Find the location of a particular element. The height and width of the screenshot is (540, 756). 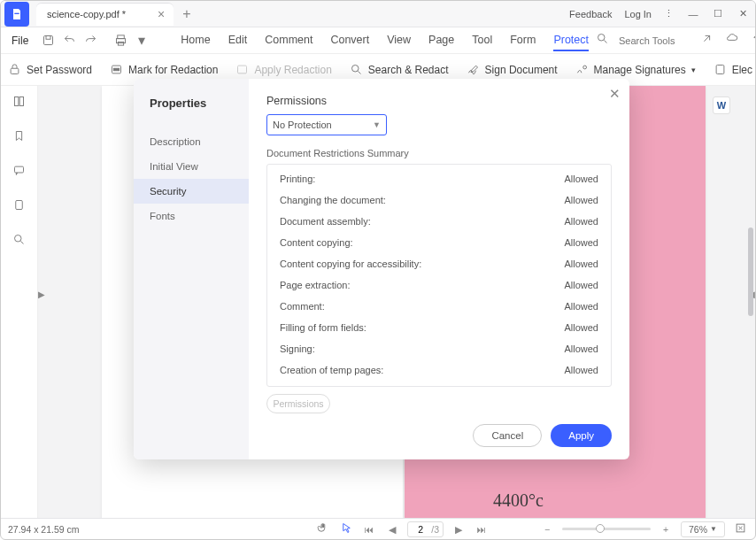

search-icon is located at coordinates (602, 41).